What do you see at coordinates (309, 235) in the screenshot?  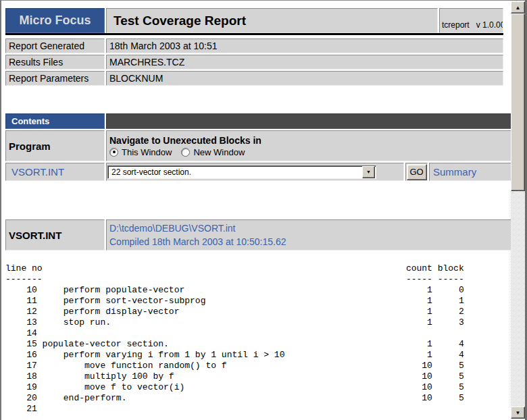 I see `program-detail-cell: D:\tcdemo\DEBUG\VSORT.int Compiled 18th …` at bounding box center [309, 235].